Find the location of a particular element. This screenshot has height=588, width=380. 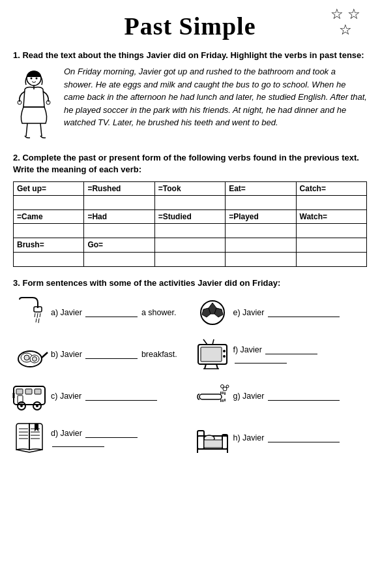

verb-header-12: Go= is located at coordinates (119, 245).